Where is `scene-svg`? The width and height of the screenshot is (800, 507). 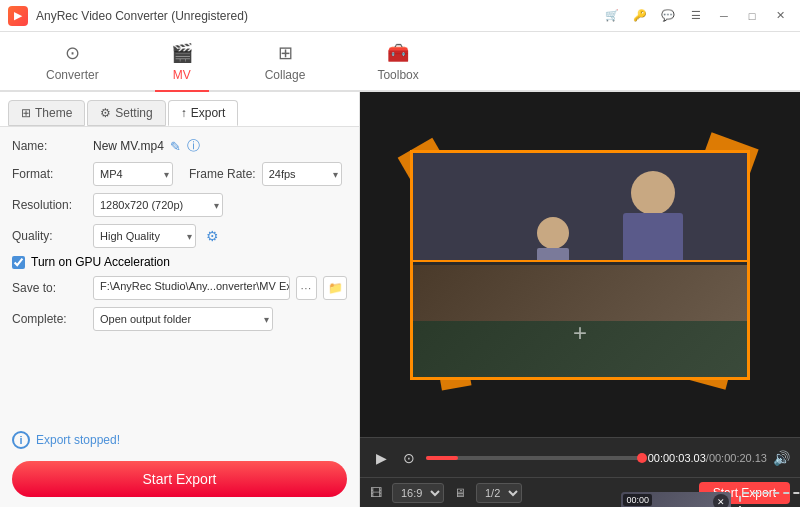 scene-svg is located at coordinates (580, 207).